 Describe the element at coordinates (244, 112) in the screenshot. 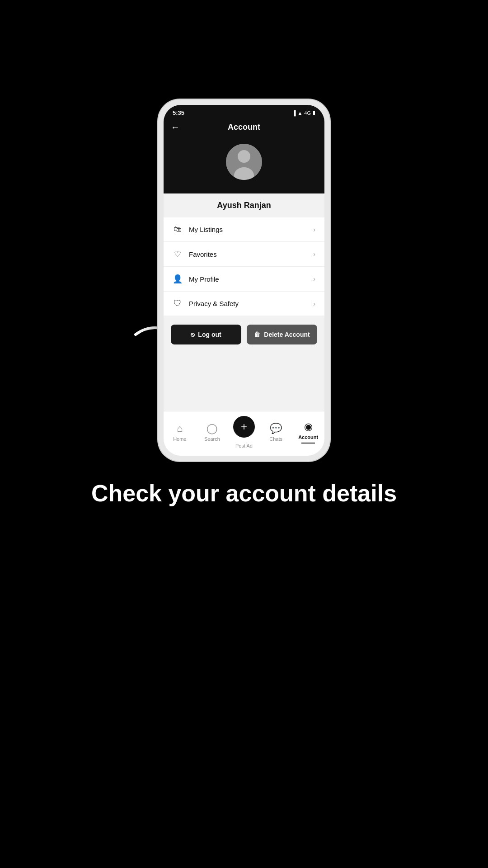

I see `status-bar: 5:35 ▐ ▲ 4G ▮` at that location.